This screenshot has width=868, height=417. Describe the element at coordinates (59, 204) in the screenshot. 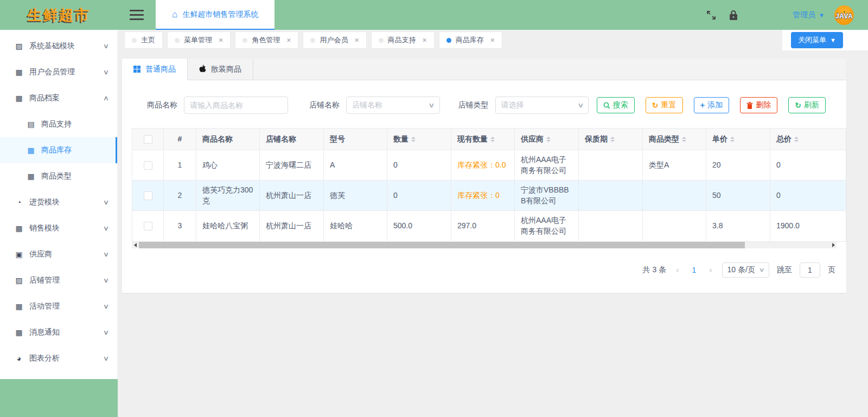

I see `sidebar-menu: ▨系统基础模块∨▦用户会员管理∨▦商品档案∧▤商品支持▦商品库存▦商品类型◔进货…` at that location.